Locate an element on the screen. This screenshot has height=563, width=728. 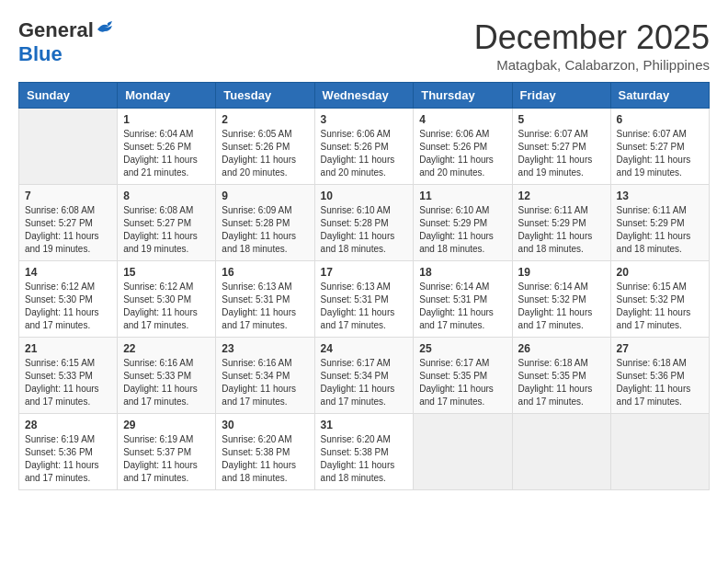
calendar-cell: 13Sunrise: 6:11 AMSunset: 5:29 PMDayligh… is located at coordinates (660, 223).